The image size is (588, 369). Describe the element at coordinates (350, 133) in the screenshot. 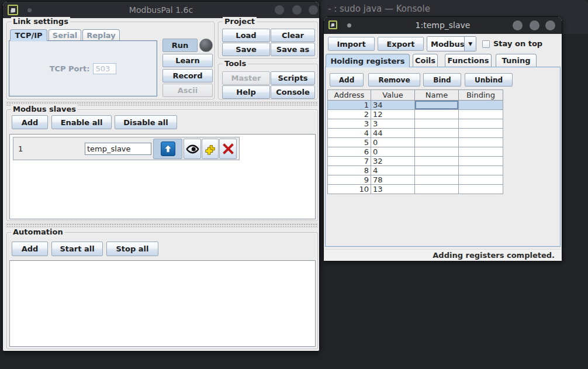

I see `register-cell-address: 4` at that location.